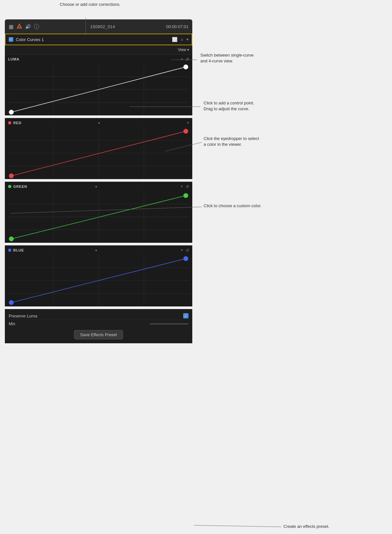  What do you see at coordinates (99, 250) in the screenshot?
I see `blue-header: BLUE ▾ ⌖ ↺` at bounding box center [99, 250].